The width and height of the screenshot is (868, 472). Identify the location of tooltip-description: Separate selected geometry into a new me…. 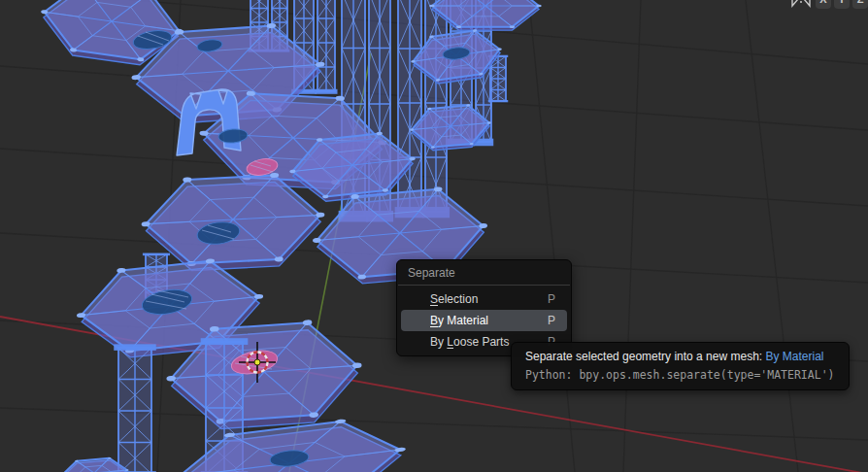
(680, 356).